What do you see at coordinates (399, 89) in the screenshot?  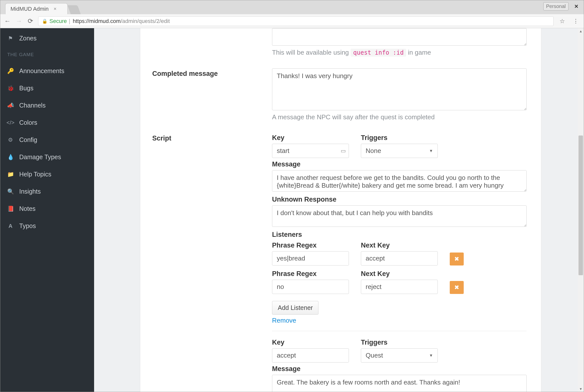 I see `completed-message-textarea` at bounding box center [399, 89].